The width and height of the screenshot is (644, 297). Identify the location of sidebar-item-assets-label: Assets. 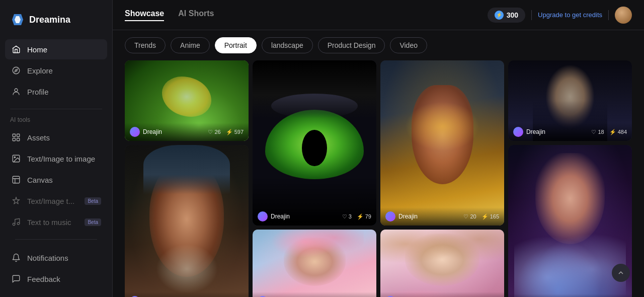
(38, 138).